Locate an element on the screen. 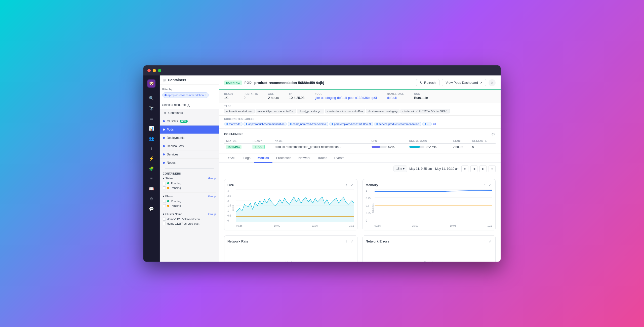 The width and height of the screenshot is (644, 327). info-icon: ℹ is located at coordinates (151, 148).